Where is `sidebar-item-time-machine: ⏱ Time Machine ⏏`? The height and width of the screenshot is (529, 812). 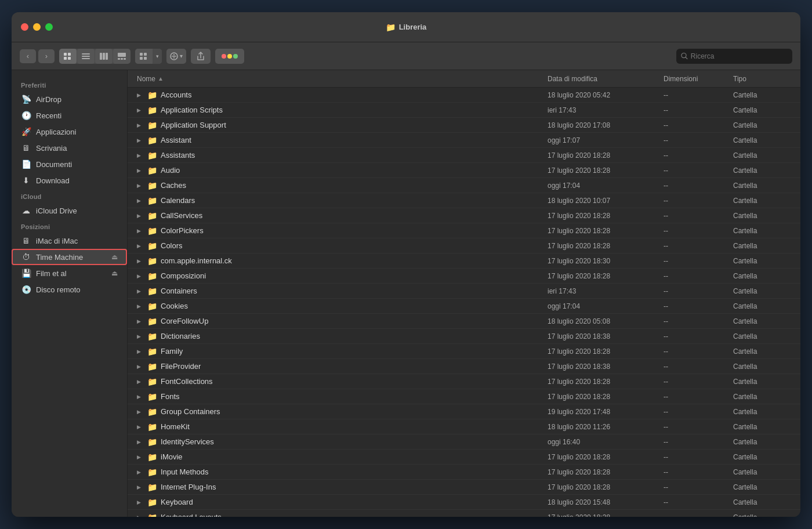
sidebar-item-time-machine: ⏱ Time Machine ⏏ is located at coordinates (70, 257).